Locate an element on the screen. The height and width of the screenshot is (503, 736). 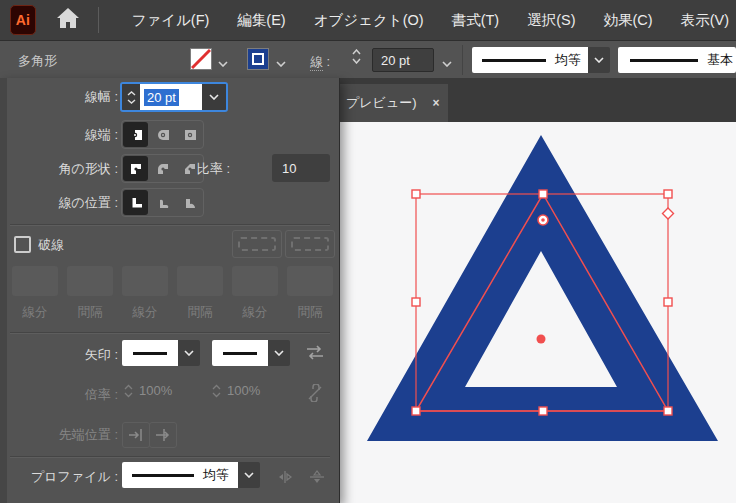
document-tab-label: プレビュー) is located at coordinates (382, 103).